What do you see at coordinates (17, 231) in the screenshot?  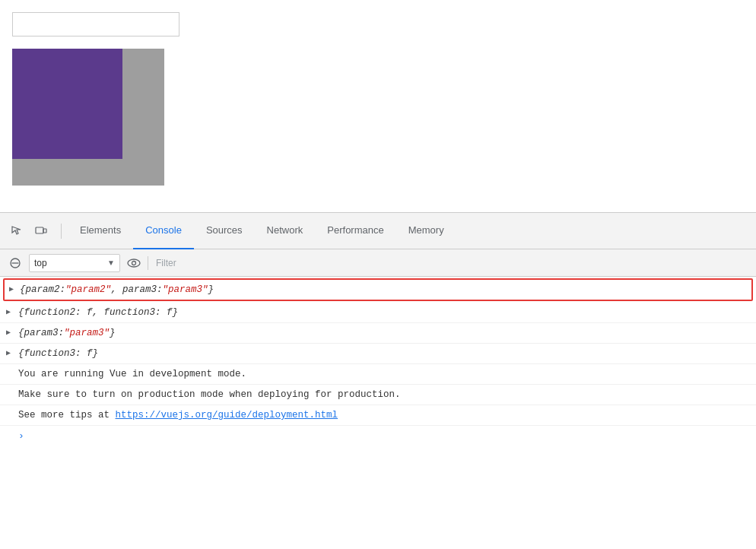 I see `inspect-element-icon` at bounding box center [17, 231].